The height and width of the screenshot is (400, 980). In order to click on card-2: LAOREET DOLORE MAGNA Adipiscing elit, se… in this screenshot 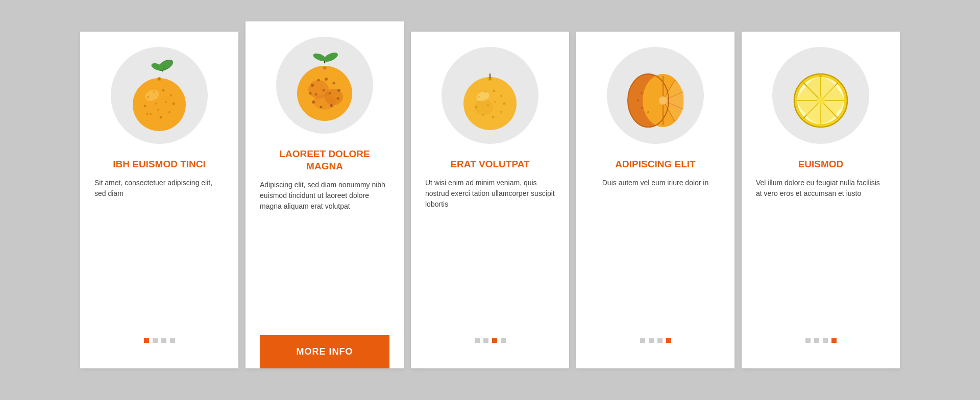, I will do `click(325, 195)`.